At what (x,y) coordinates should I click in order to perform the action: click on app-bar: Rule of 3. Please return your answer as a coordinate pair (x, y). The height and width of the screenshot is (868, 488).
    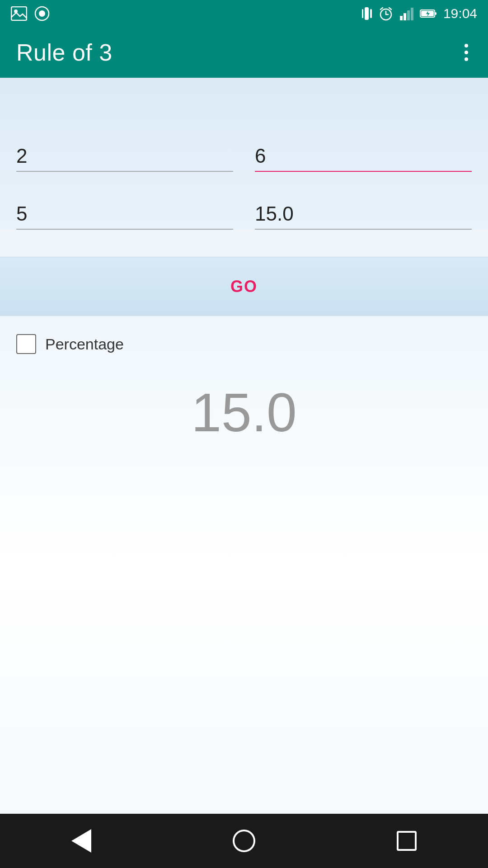
    Looking at the image, I should click on (244, 52).